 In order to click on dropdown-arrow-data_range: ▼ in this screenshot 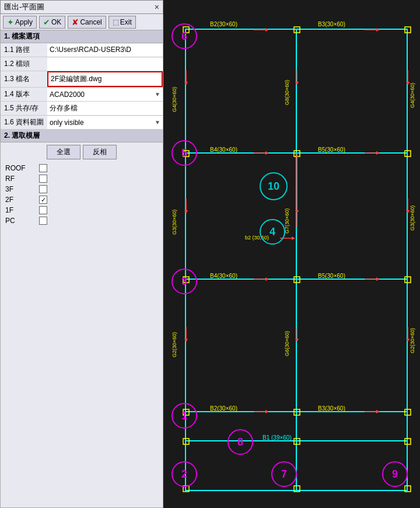, I will do `click(158, 123)`.